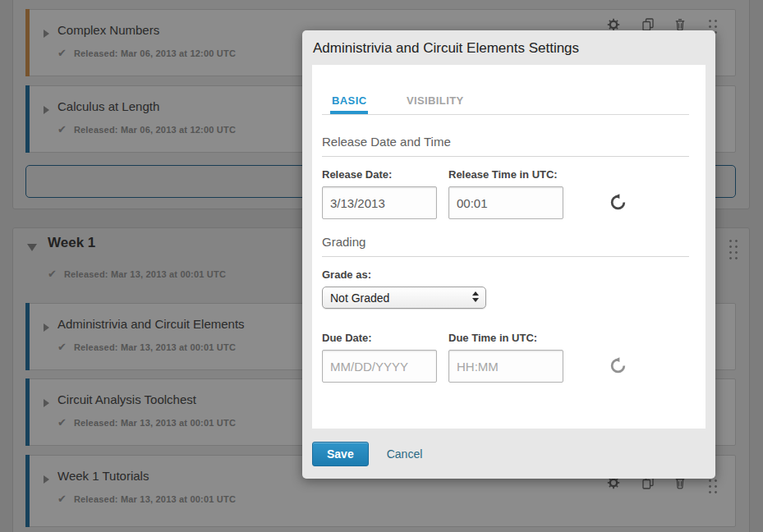 This screenshot has width=763, height=532. What do you see at coordinates (379, 366) in the screenshot?
I see `due-date-input` at bounding box center [379, 366].